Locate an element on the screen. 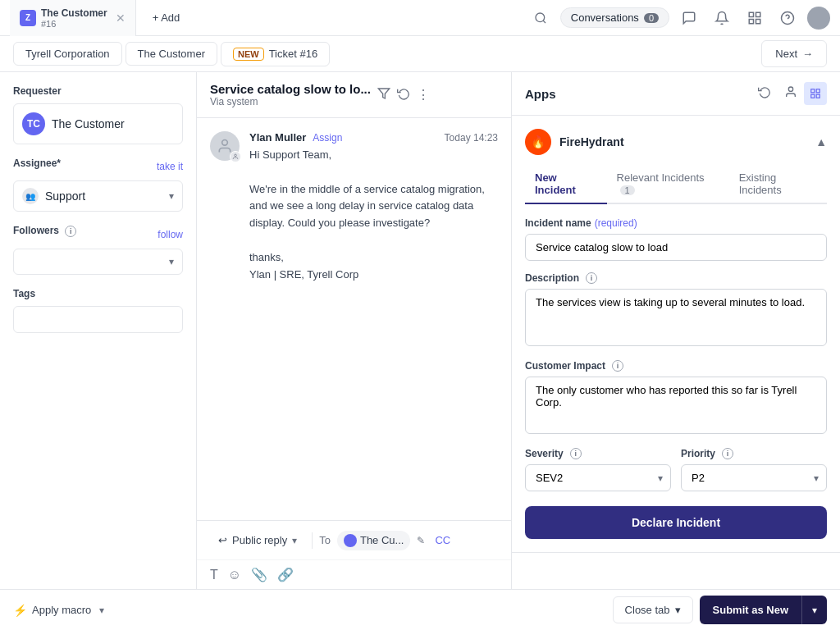 The width and height of the screenshot is (840, 630). description-textarea: The services view is taking up to severa… is located at coordinates (676, 317).